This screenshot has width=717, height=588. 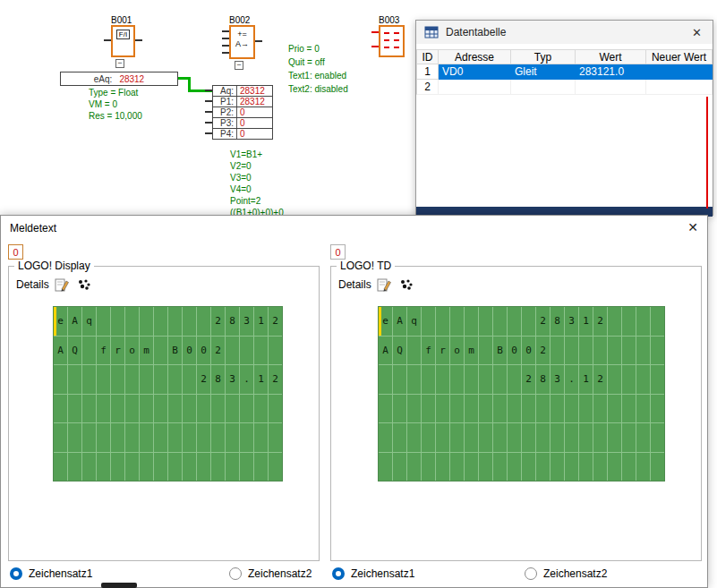 What do you see at coordinates (16, 252) in the screenshot?
I see `counter-field-left: 0` at bounding box center [16, 252].